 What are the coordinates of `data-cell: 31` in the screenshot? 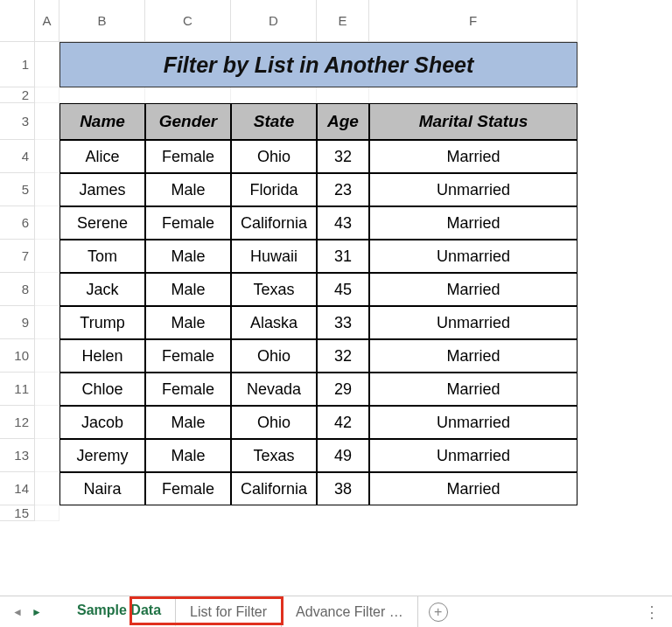 It's located at (343, 256).